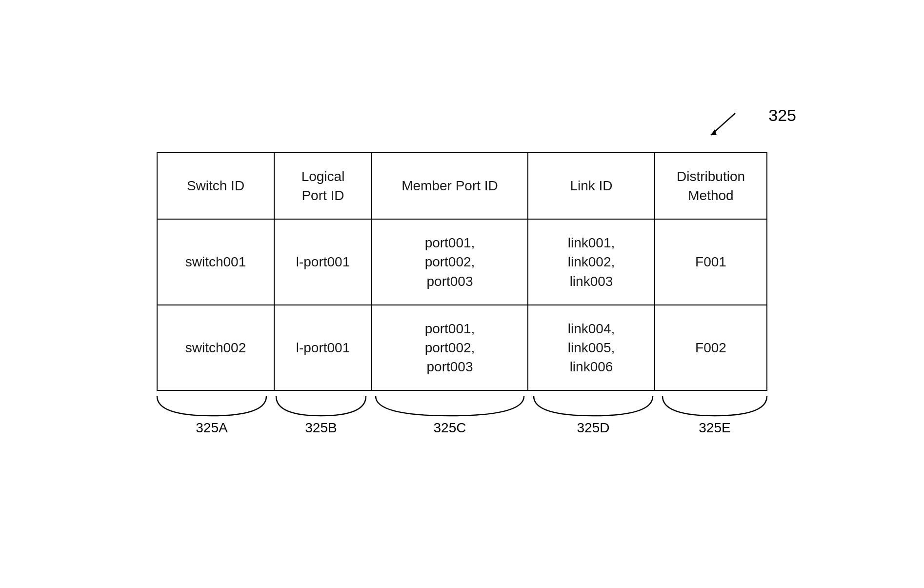 The height and width of the screenshot is (588, 924). Describe the element at coordinates (323, 186) in the screenshot. I see `header-logical-port-id: LogicalPort ID` at that location.